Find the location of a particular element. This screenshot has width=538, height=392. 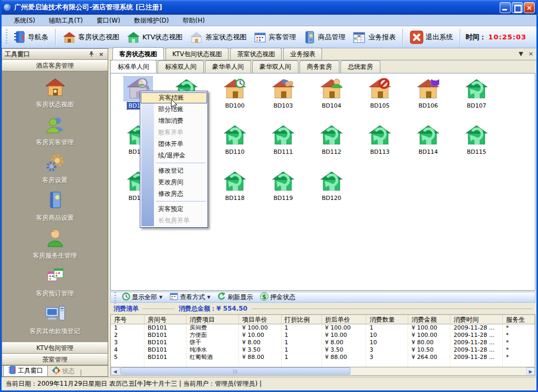

tool-window-titlebar: 工具窗口 × is located at coordinates (55, 55).